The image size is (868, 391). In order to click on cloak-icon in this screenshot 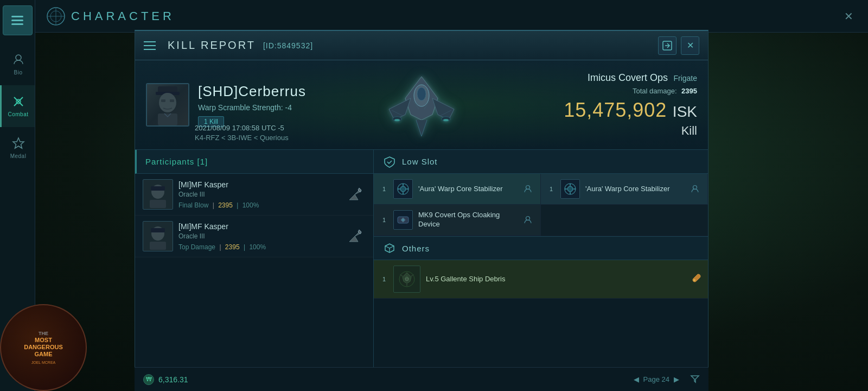, I will do `click(403, 220)`.